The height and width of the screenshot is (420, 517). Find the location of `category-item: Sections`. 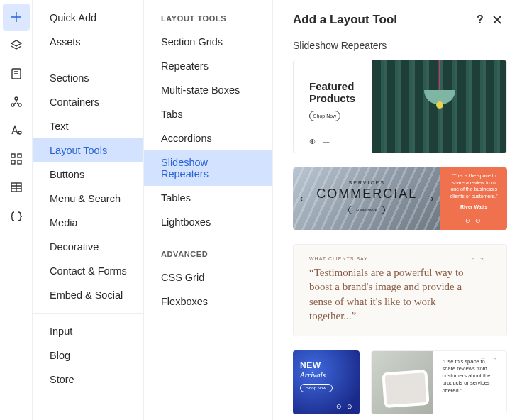

category-item: Sections is located at coordinates (88, 78).